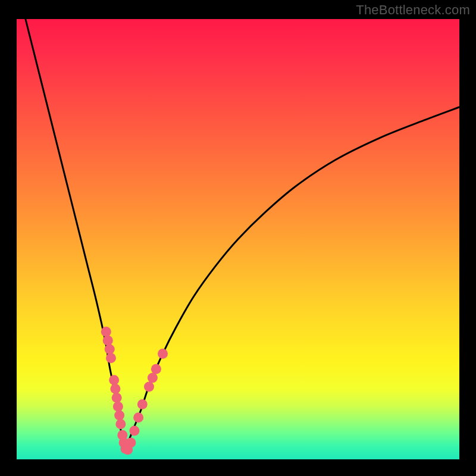 The image size is (476, 476). I want to click on watermark-text: TheBottleneck.com, so click(413, 10).